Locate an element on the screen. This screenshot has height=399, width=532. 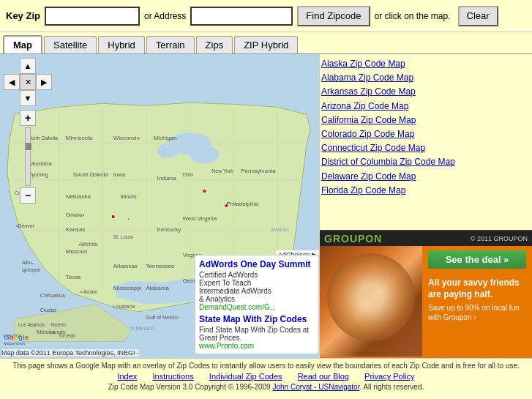
list-item: Arkansas Zip Code Map is located at coordinates (426, 92).